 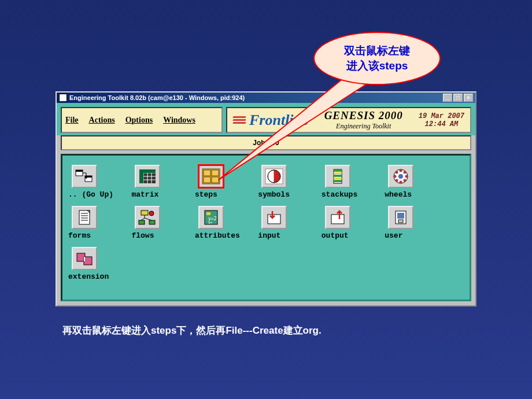 I want to click on icon-forms: forms, so click(x=97, y=223).